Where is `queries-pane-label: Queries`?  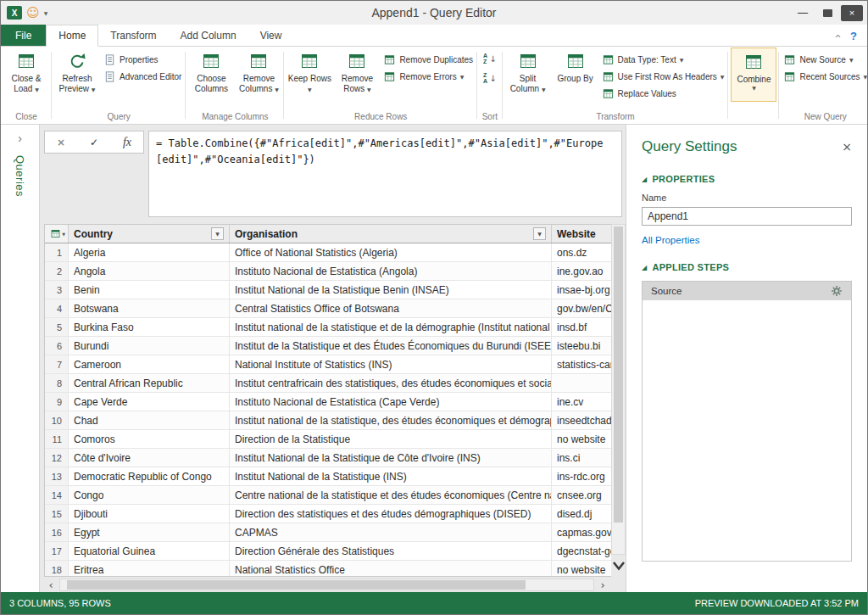 queries-pane-label: Queries is located at coordinates (20, 176).